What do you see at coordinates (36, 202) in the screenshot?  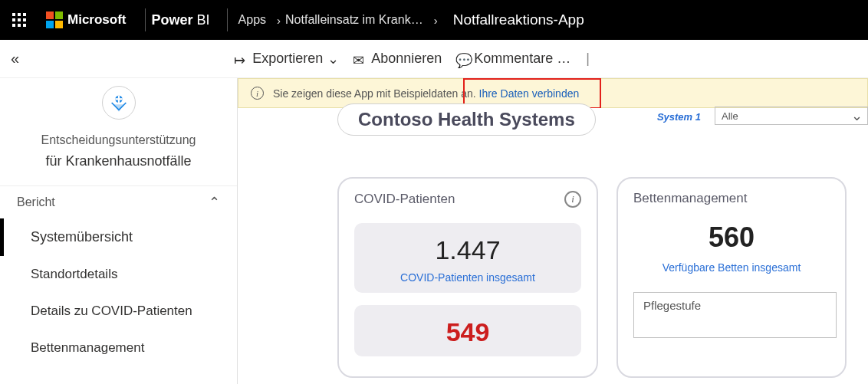 I see `section-label: Bericht` at bounding box center [36, 202].